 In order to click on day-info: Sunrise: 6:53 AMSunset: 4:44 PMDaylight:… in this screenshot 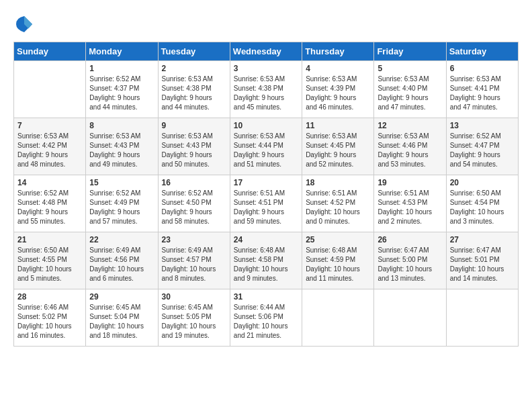, I will do `click(266, 150)`.